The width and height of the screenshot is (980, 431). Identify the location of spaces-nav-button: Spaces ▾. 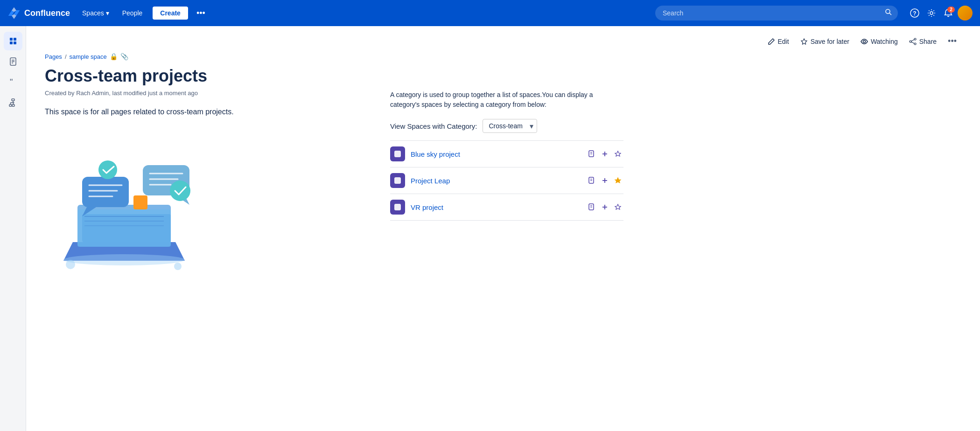
(96, 13).